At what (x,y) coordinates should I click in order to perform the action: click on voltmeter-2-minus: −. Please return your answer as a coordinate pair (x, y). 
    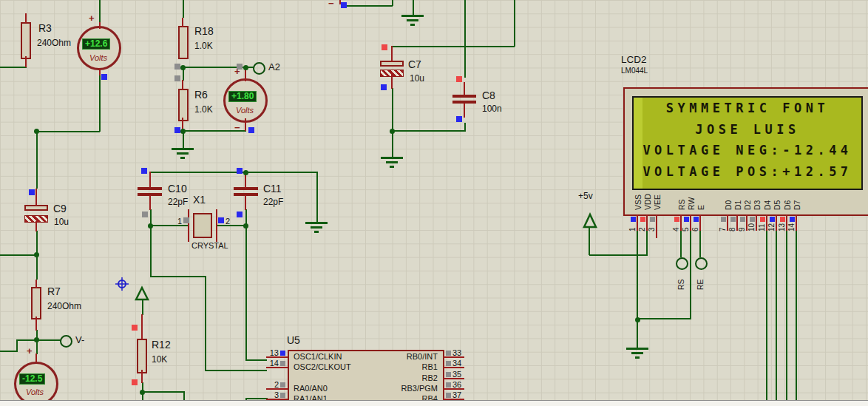
    Looking at the image, I should click on (237, 128).